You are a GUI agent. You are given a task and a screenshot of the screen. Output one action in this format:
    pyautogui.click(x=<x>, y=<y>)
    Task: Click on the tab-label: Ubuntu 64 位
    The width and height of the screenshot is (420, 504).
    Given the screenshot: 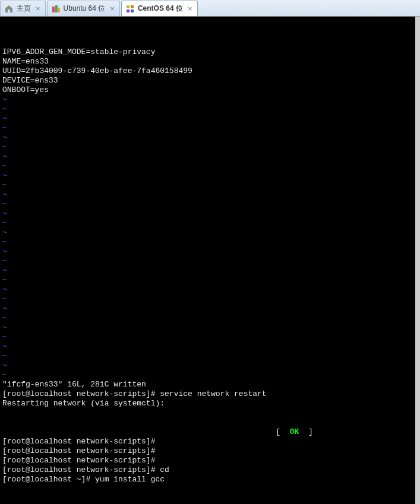 What is the action you would take?
    pyautogui.click(x=84, y=8)
    